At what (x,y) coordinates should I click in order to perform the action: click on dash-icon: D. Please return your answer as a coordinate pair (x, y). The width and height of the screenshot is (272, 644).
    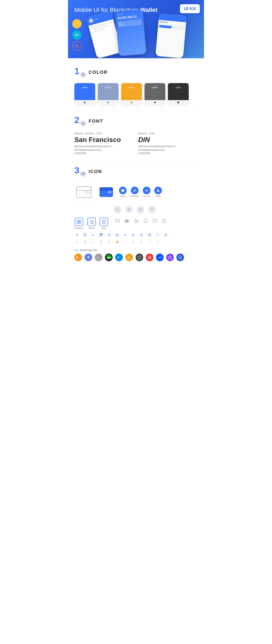
    Looking at the image, I should click on (119, 258).